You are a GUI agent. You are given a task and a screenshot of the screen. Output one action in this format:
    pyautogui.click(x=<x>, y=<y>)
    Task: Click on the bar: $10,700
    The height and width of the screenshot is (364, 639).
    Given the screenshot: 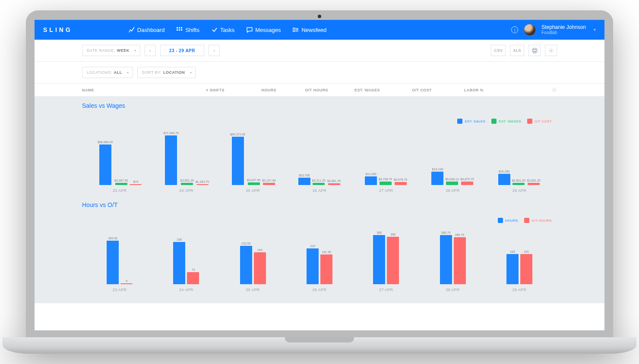 What is the action you would take?
    pyautogui.click(x=304, y=179)
    